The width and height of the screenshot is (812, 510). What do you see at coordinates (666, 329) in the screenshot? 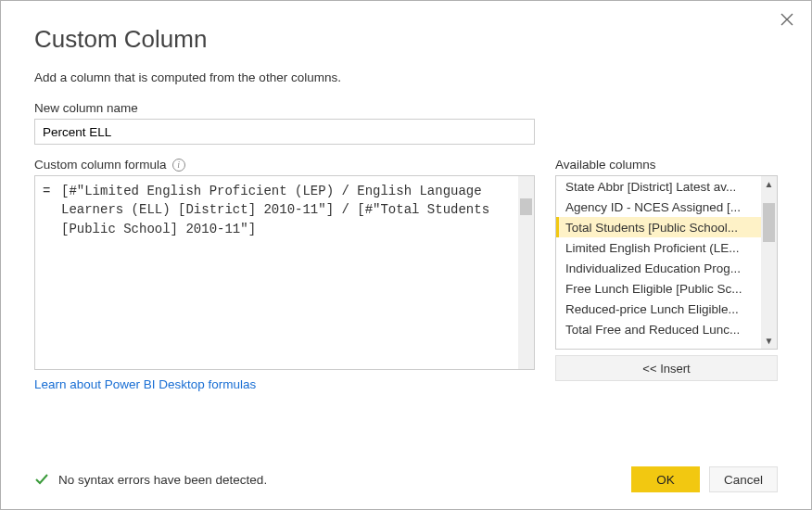
I see `available-column-item: Total Free and Reduced Lunc...` at bounding box center [666, 329].